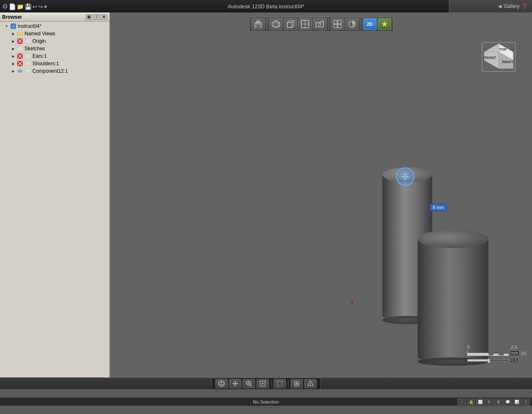 The image size is (532, 414). I want to click on vp-grid-btn, so click(337, 24).